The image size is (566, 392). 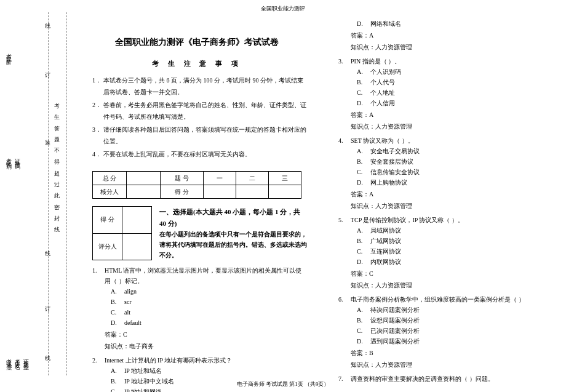 I want to click on option-text: scr, so click(x=128, y=302).